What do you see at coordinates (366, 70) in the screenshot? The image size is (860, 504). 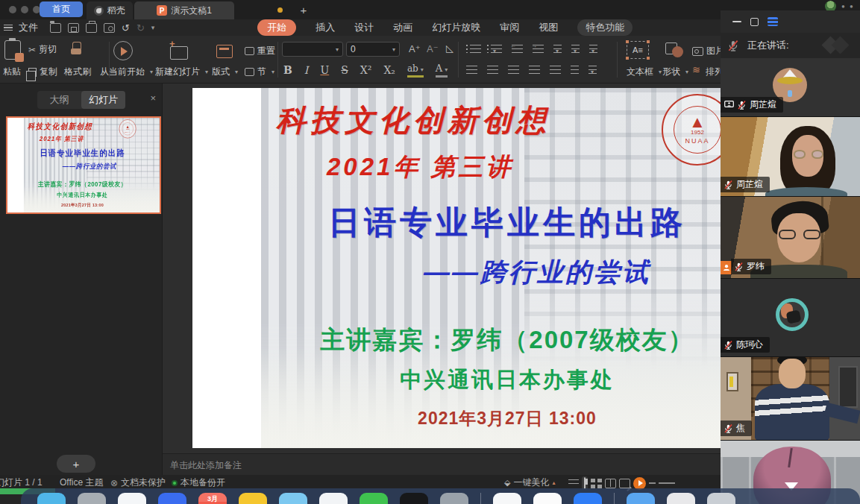 I see `superscript-button: X²` at bounding box center [366, 70].